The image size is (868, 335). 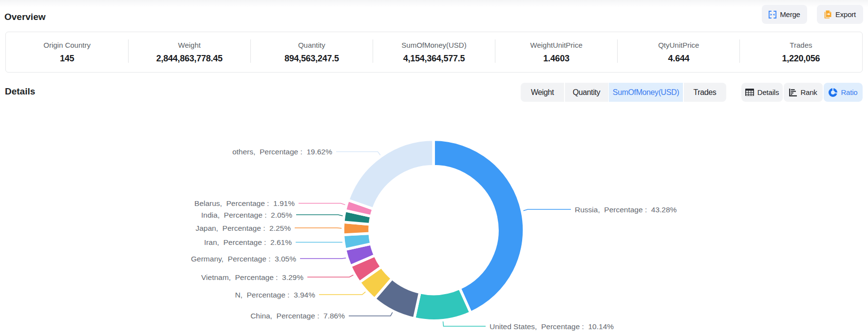 I want to click on svg-text: Japan, Percentage : 2.25%, so click(x=243, y=228).